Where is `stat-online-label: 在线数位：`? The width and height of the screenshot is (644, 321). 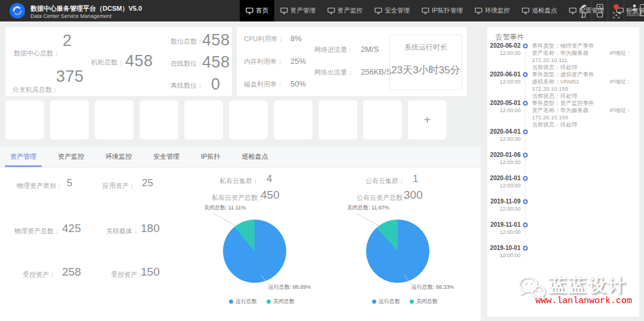
stat-online-label: 在线数位： is located at coordinates (187, 63).